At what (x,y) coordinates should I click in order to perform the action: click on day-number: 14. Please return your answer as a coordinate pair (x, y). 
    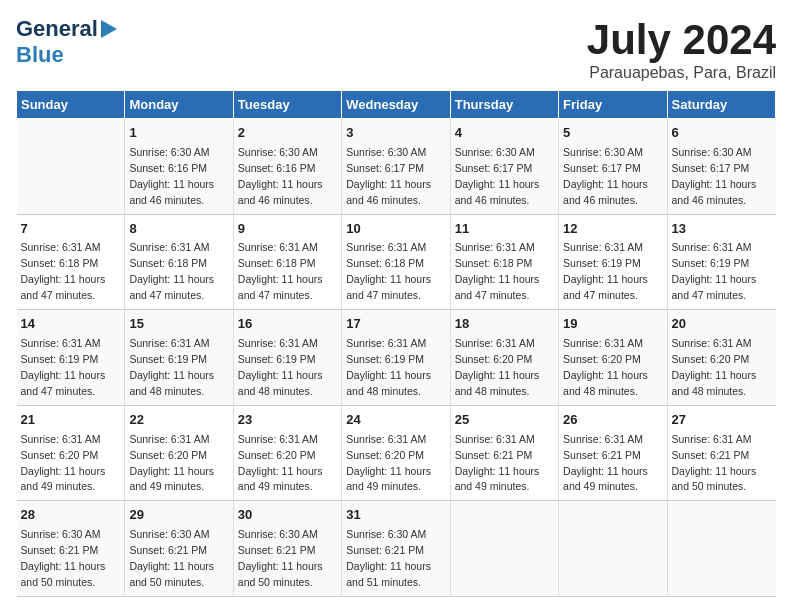
    Looking at the image, I should click on (71, 324).